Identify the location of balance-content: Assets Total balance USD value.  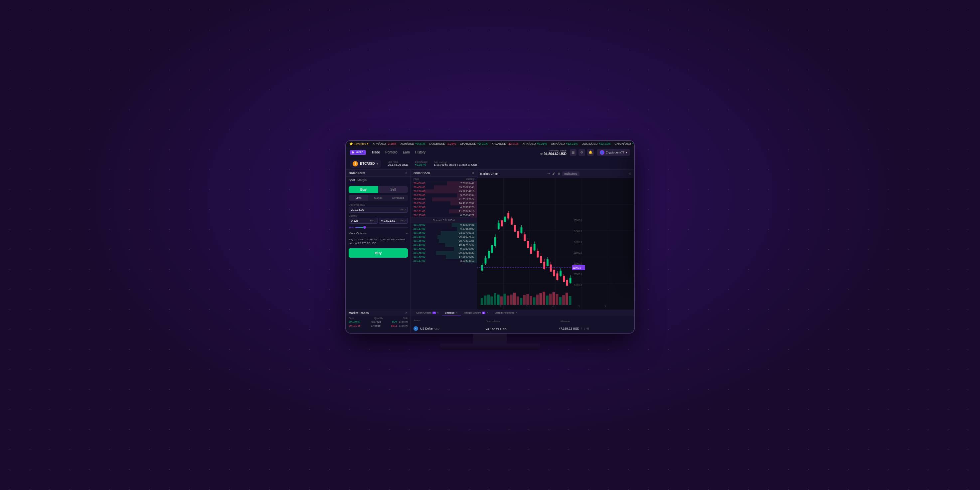
(523, 321).